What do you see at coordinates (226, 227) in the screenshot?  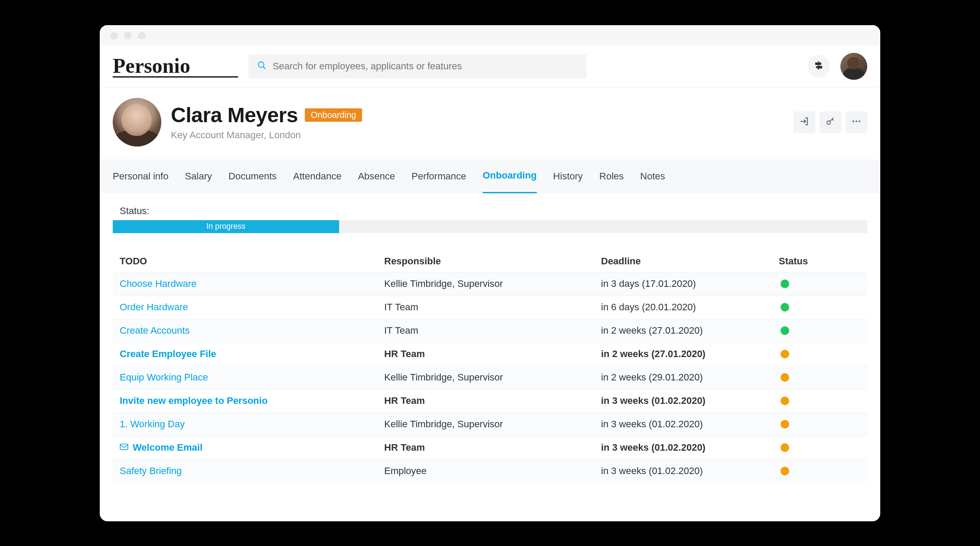 I see `progress-fill: In progress` at bounding box center [226, 227].